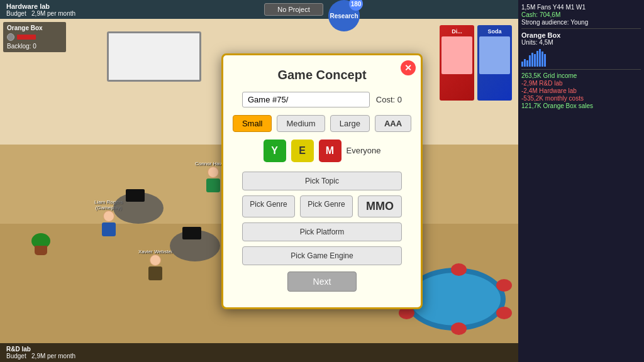  I want to click on rating-audience-label: Everyone, so click(364, 151).